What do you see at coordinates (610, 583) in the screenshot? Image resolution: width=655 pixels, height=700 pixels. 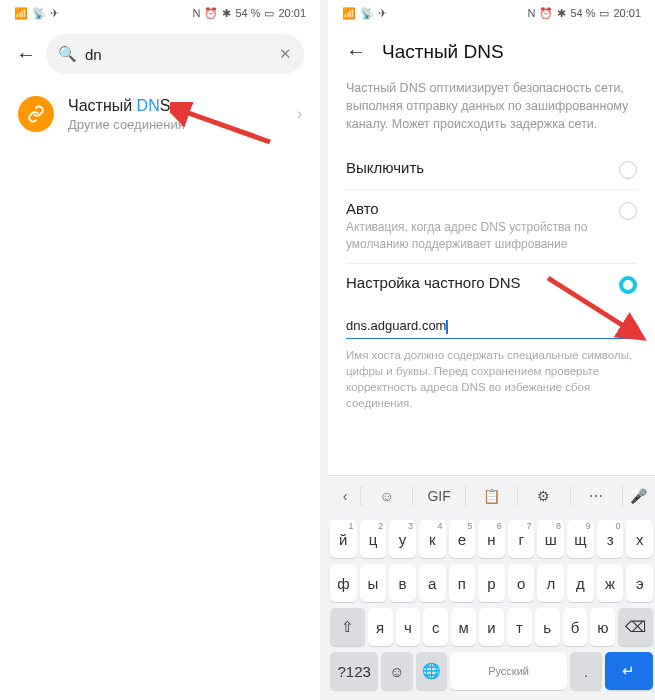 I see `key-ж: ж` at bounding box center [610, 583].